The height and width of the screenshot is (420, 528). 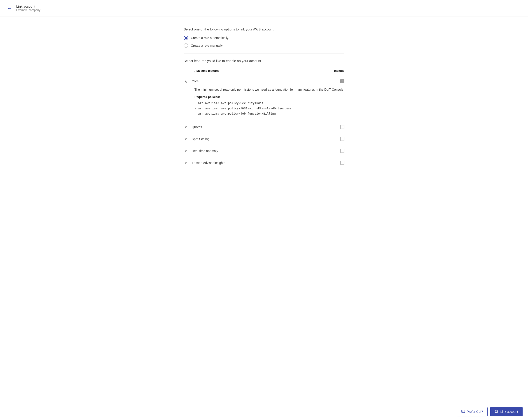 What do you see at coordinates (197, 127) in the screenshot?
I see `feature-name-quotas: Quotas` at bounding box center [197, 127].